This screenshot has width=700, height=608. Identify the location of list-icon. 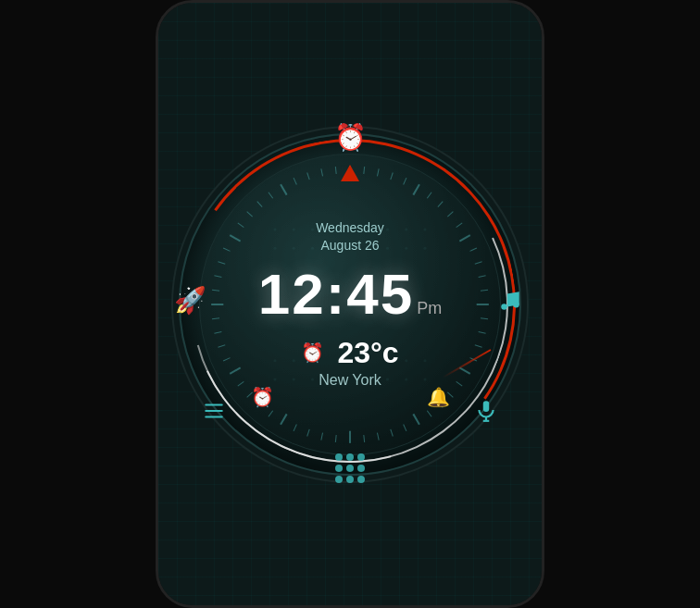
(214, 411).